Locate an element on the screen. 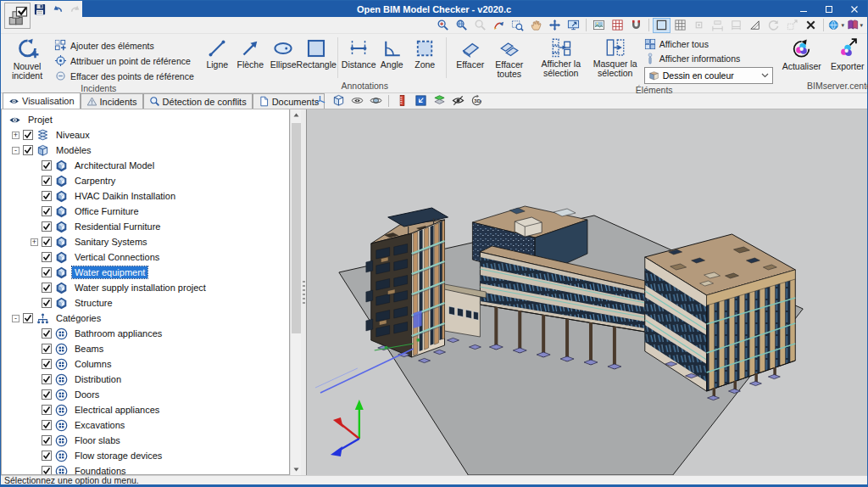 Image resolution: width=868 pixels, height=487 pixels. help-menu-button: ▾ is located at coordinates (854, 25).